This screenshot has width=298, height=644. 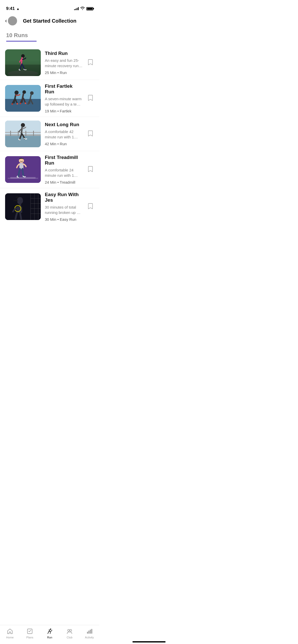 I want to click on run-thumbnail-long-run, so click(x=23, y=134).